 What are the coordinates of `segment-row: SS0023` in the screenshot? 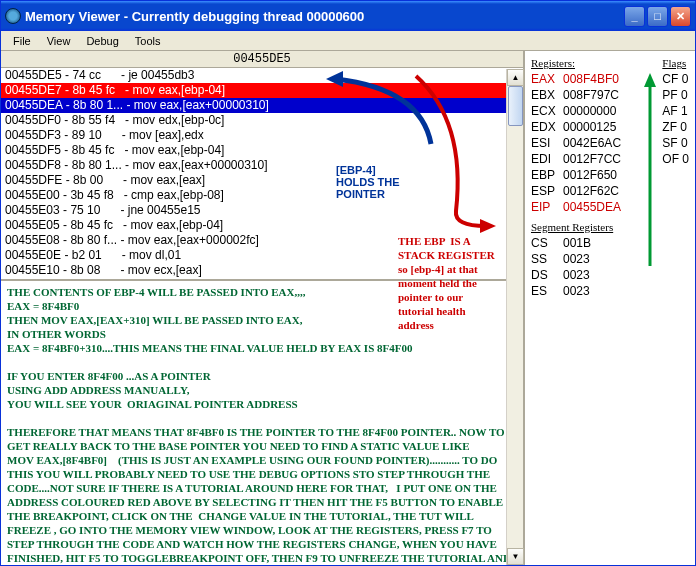 It's located at (610, 259).